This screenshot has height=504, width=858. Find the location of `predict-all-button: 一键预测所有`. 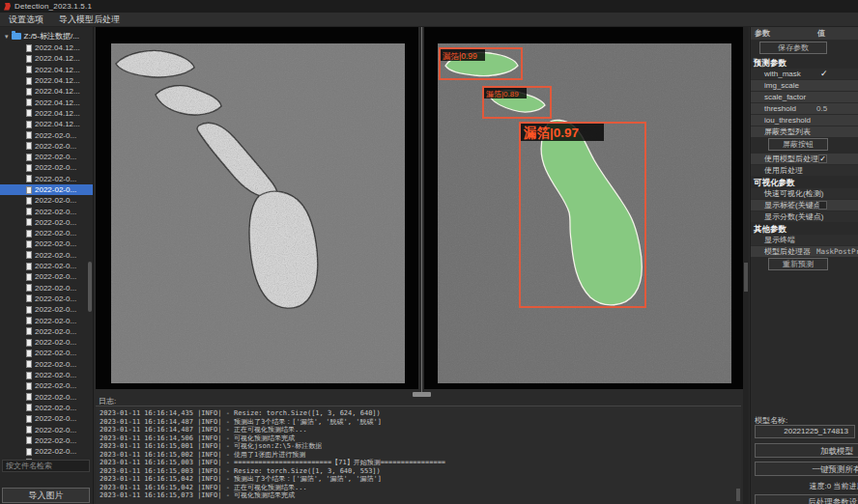

predict-all-button: 一键预测所有 is located at coordinates (806, 469).